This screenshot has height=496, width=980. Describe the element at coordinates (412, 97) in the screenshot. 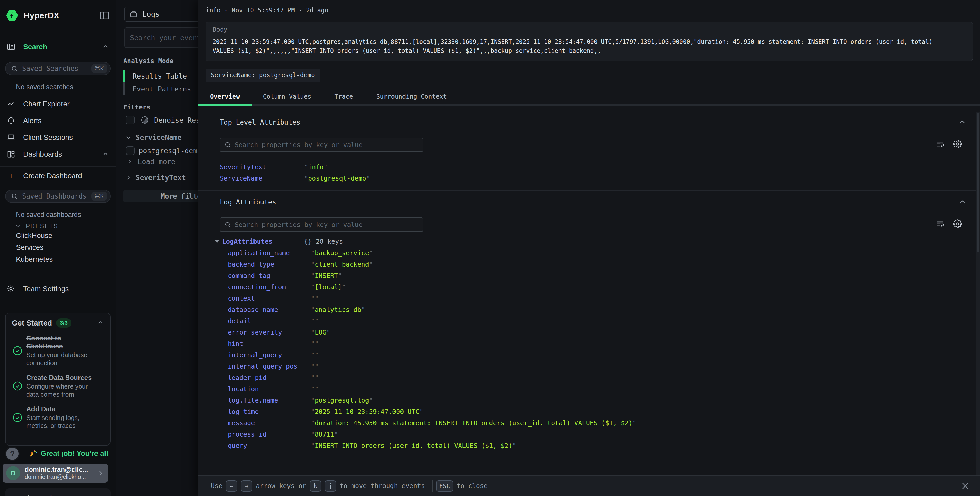

I see `tab-surrounding-context: Surrounding Context` at that location.